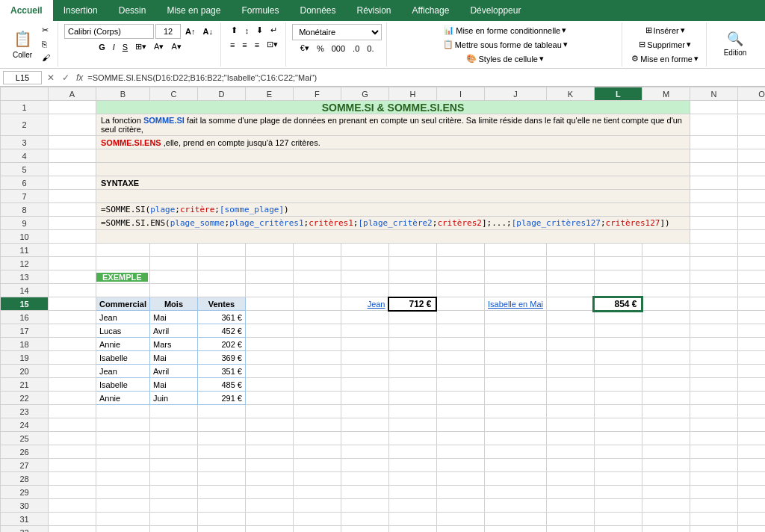 The width and height of the screenshot is (765, 532). Describe the element at coordinates (666, 291) in the screenshot. I see `cell-M14` at that location.